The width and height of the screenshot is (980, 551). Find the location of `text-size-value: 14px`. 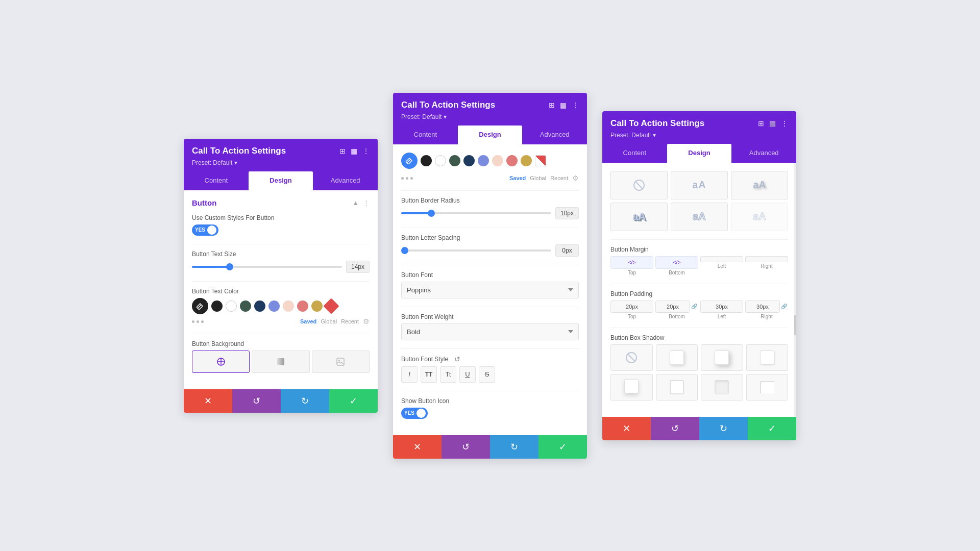

text-size-value: 14px is located at coordinates (358, 267).